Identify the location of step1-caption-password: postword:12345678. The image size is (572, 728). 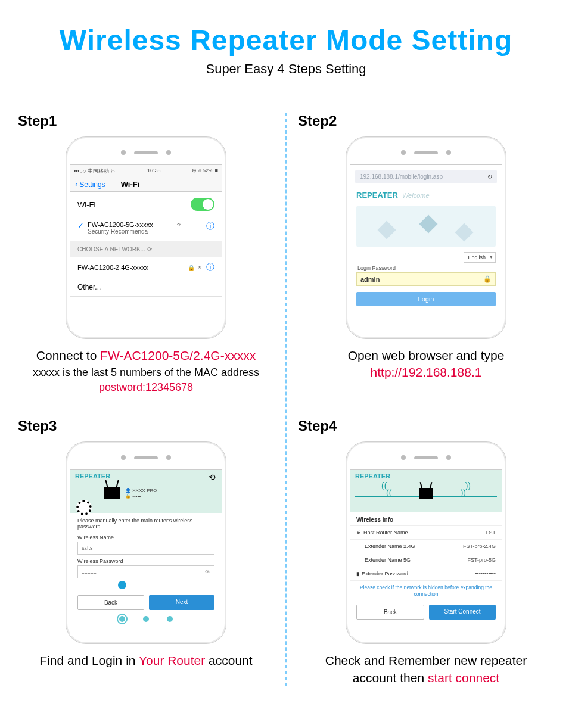
(146, 387).